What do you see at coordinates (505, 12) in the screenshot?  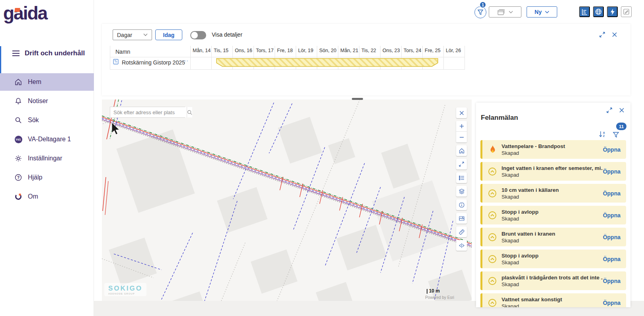 I see `view-switcher-dropdown` at bounding box center [505, 12].